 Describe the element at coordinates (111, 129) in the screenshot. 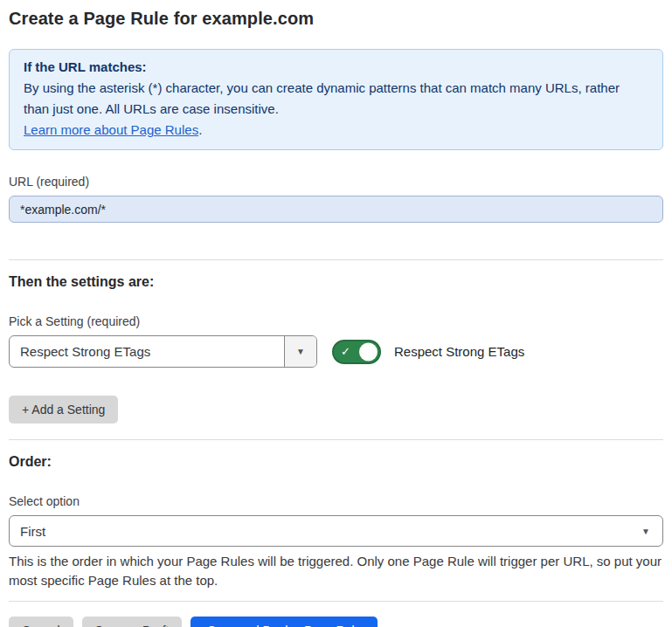

I see `learn-more-link: Learn more about Page Rules` at that location.